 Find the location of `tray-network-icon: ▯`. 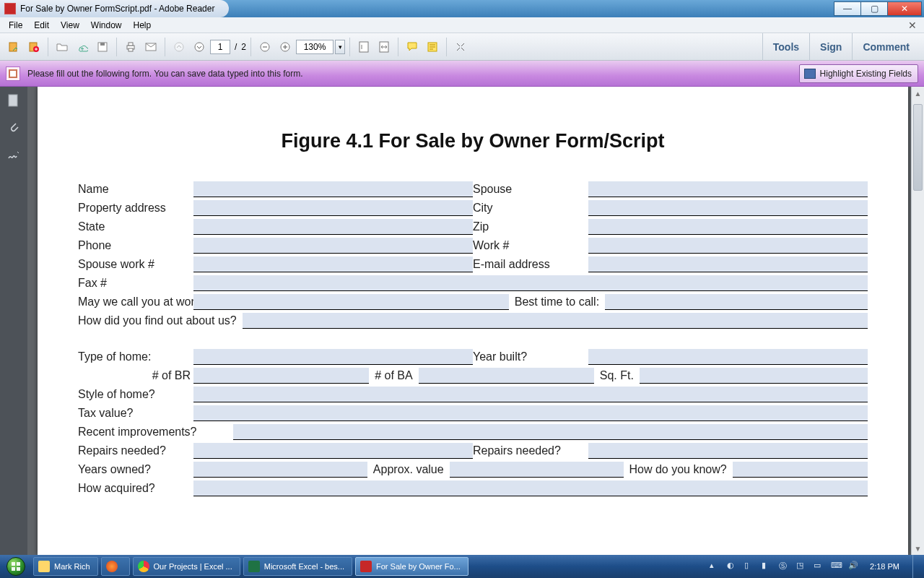

tray-network-icon: ▯ is located at coordinates (750, 566).